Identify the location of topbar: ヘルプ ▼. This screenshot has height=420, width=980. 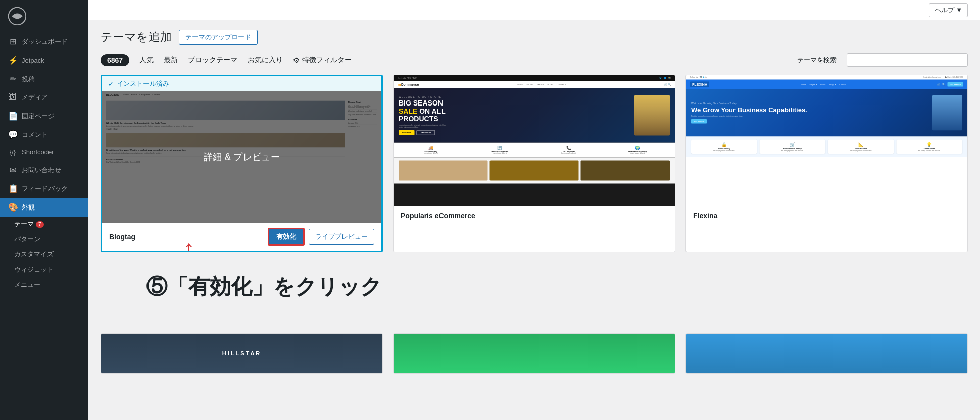
(534, 10).